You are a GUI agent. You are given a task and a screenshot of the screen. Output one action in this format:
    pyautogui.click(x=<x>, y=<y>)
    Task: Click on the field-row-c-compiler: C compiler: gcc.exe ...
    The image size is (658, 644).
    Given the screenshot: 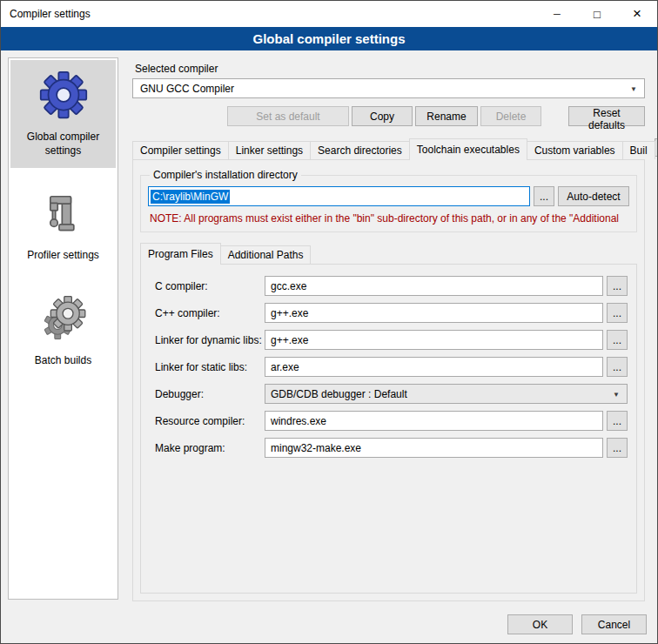 What is the action you would take?
    pyautogui.click(x=392, y=285)
    